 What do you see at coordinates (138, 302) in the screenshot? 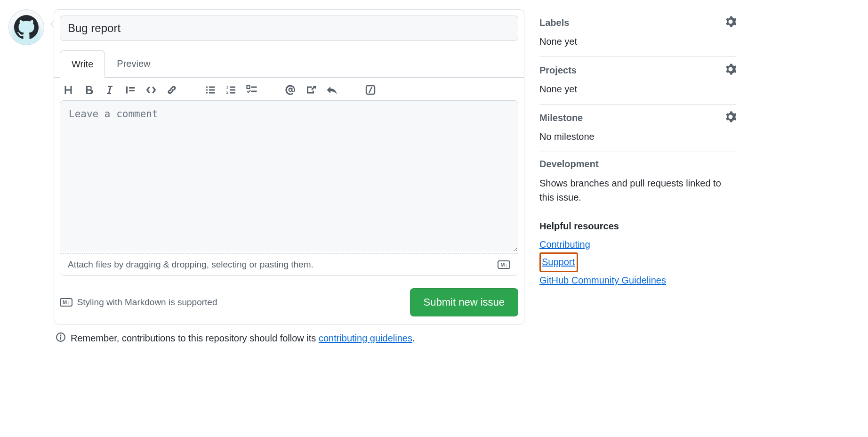
I see `markdown-support-link: M↓ Styling with Markdown is supported` at bounding box center [138, 302].